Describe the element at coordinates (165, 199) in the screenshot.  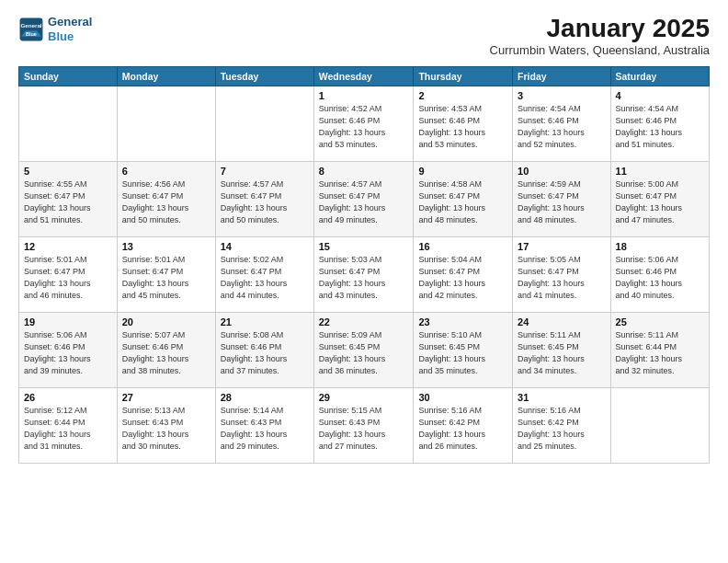
I see `calendar-cell: 6Sunrise: 4:56 AMSunset: 6:47 PMDaylight…` at that location.